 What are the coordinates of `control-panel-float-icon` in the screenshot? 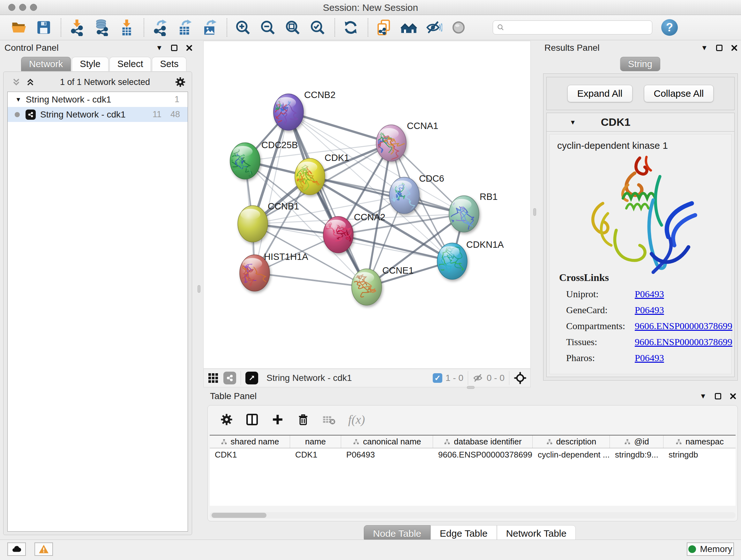 It's located at (174, 48).